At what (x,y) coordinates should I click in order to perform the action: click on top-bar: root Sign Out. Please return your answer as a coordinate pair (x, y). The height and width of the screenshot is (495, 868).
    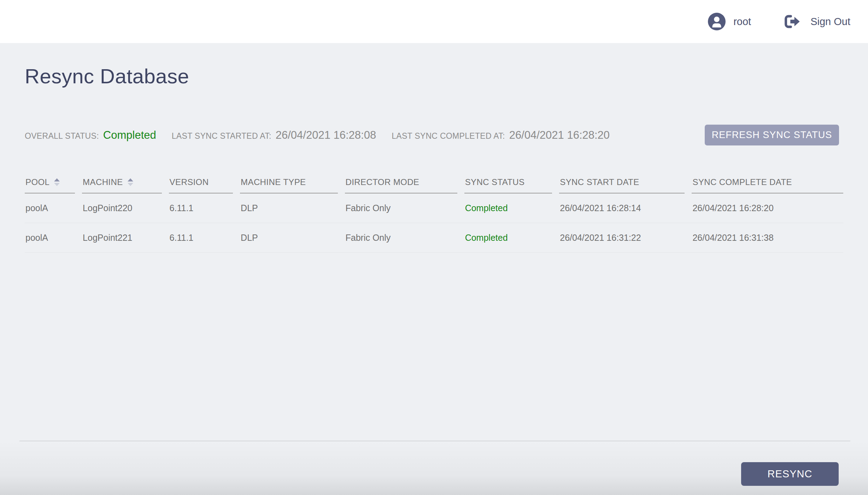
    Looking at the image, I should click on (434, 22).